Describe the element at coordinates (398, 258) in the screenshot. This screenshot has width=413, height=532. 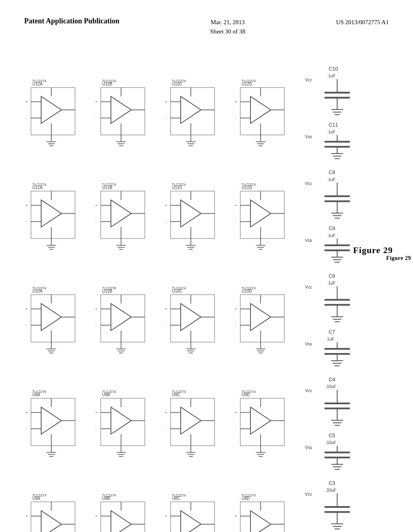
I see `figure-29-container: Figure 29` at that location.